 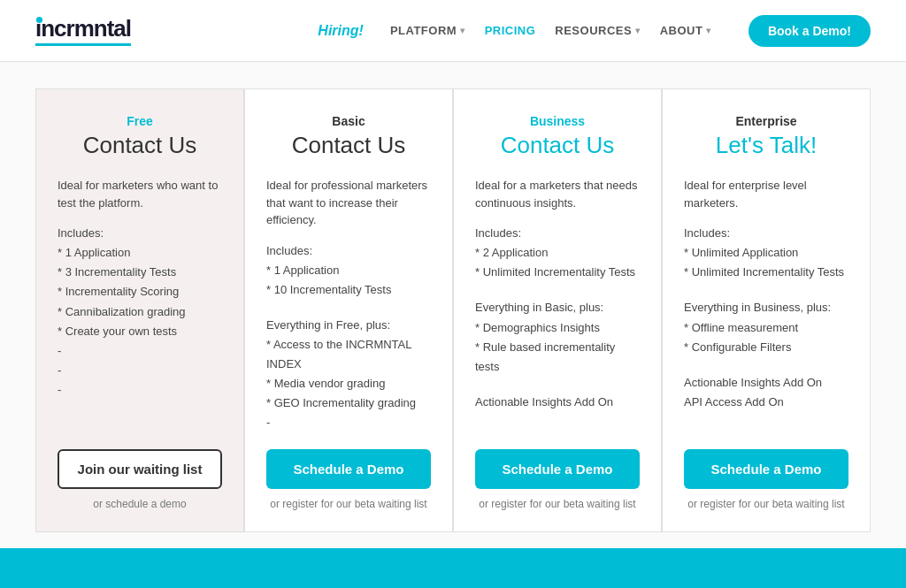 What do you see at coordinates (349, 469) in the screenshot?
I see `plan-cta-button-basic: Schedule a Demo` at bounding box center [349, 469].